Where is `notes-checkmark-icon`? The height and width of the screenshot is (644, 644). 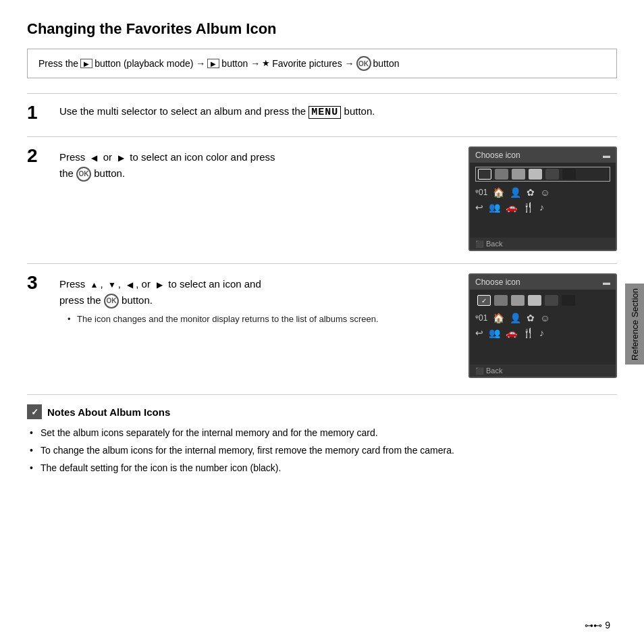 notes-checkmark-icon is located at coordinates (34, 412).